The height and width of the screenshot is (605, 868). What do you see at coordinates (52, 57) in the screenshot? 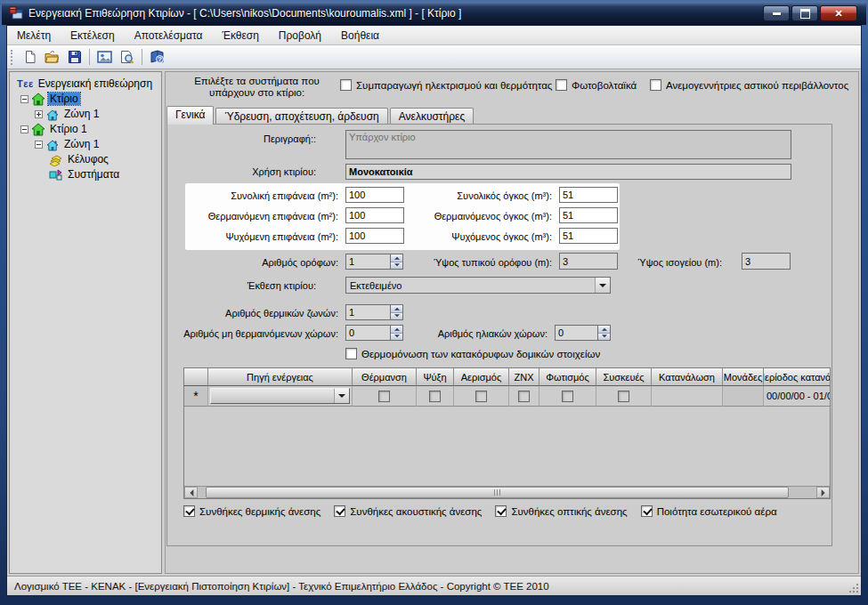
I see `open-file-button` at bounding box center [52, 57].